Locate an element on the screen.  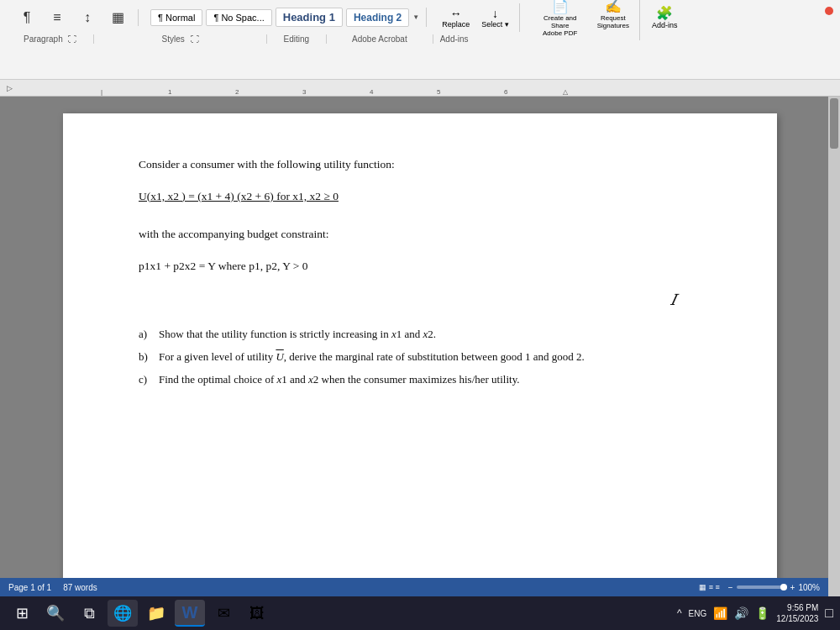
zoom-thumb is located at coordinates (784, 587).